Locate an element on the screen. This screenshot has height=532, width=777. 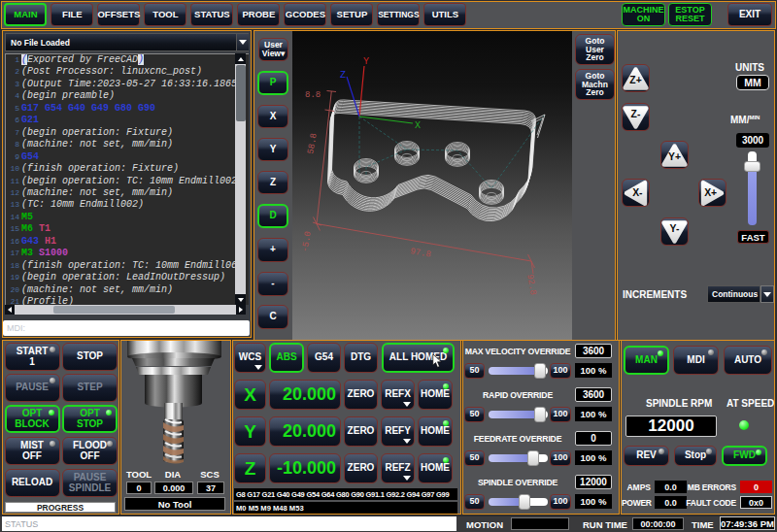
svg-text: 97.8 is located at coordinates (420, 253).